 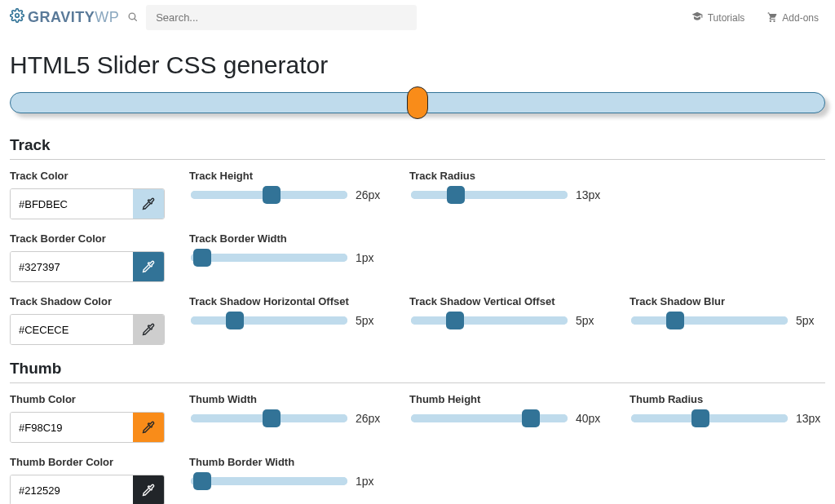 I want to click on search-input, so click(x=281, y=18).